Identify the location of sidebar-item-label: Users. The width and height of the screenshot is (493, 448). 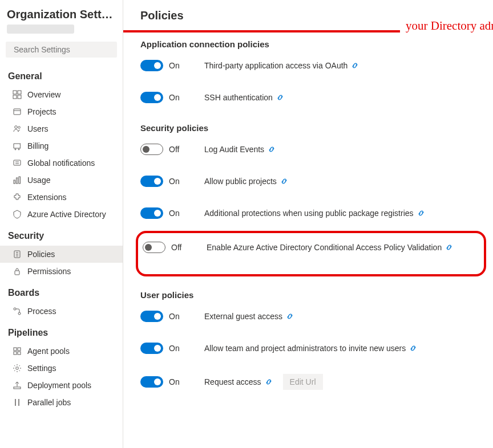
(38, 129).